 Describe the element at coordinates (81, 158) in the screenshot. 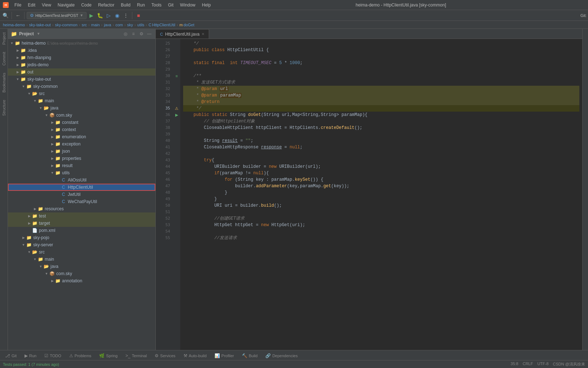

I see `tree-item-properties: ▶ 📁 properties` at that location.